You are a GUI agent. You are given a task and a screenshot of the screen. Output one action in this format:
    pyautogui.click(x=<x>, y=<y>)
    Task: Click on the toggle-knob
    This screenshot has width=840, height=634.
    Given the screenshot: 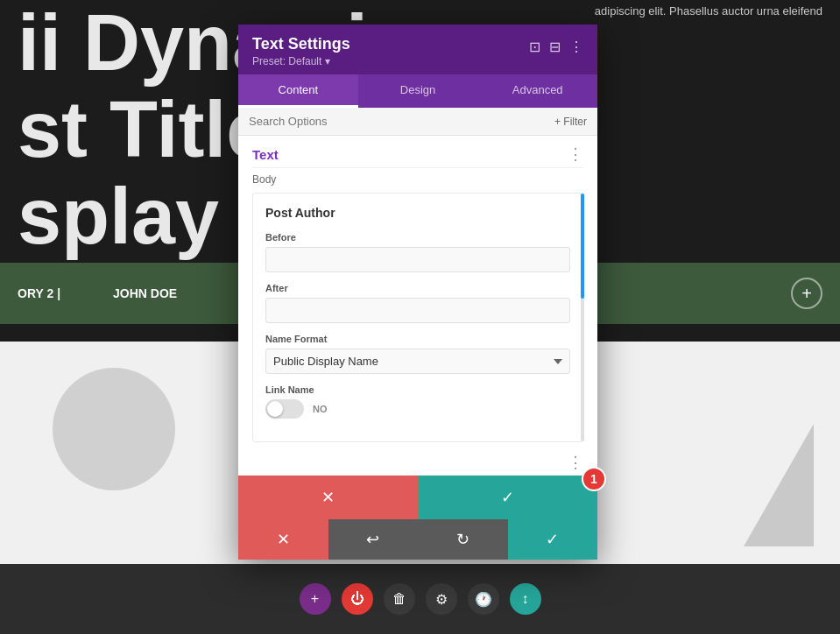 What is the action you would take?
    pyautogui.click(x=275, y=409)
    